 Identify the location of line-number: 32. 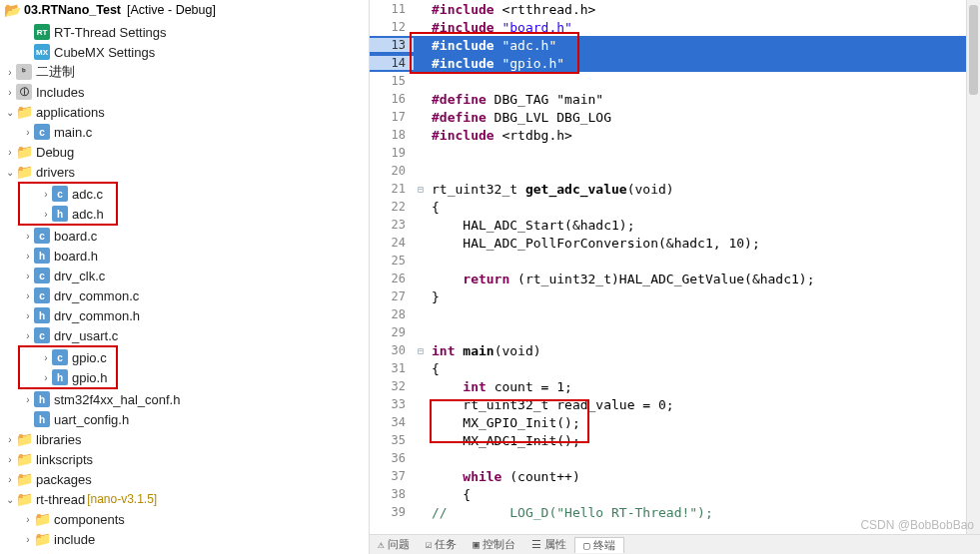
(392, 386).